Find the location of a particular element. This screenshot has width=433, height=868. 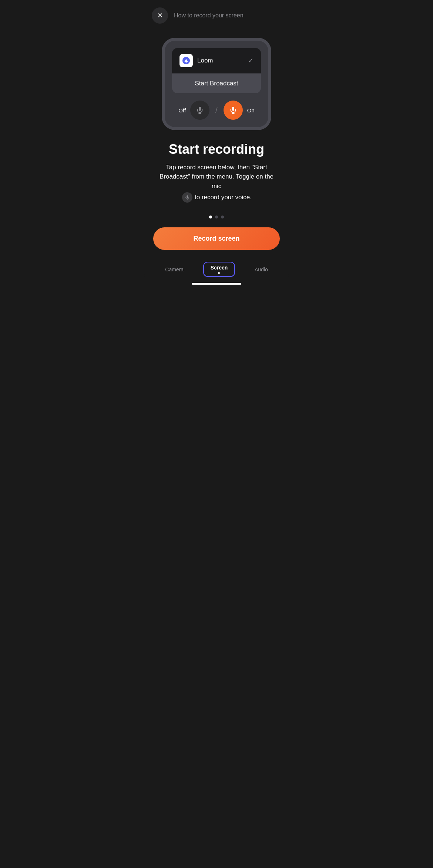

start-broadcast-label: Start Broadcast is located at coordinates (216, 84).